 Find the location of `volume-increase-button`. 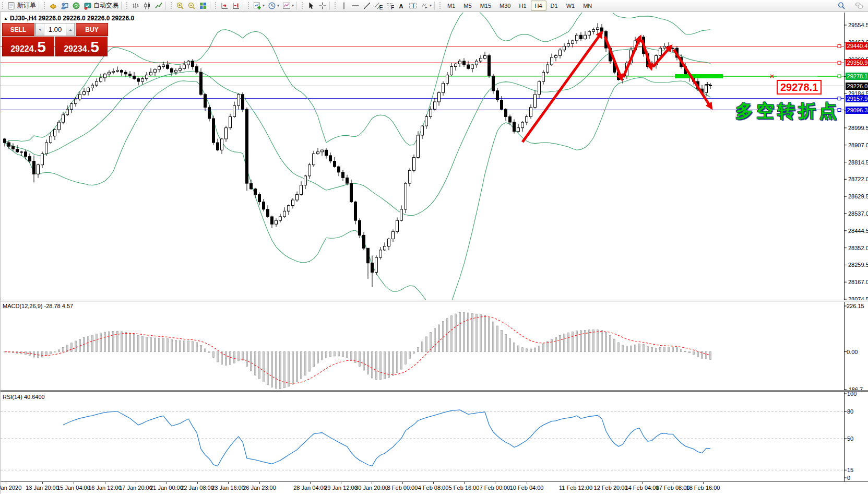

volume-increase-button is located at coordinates (70, 29).